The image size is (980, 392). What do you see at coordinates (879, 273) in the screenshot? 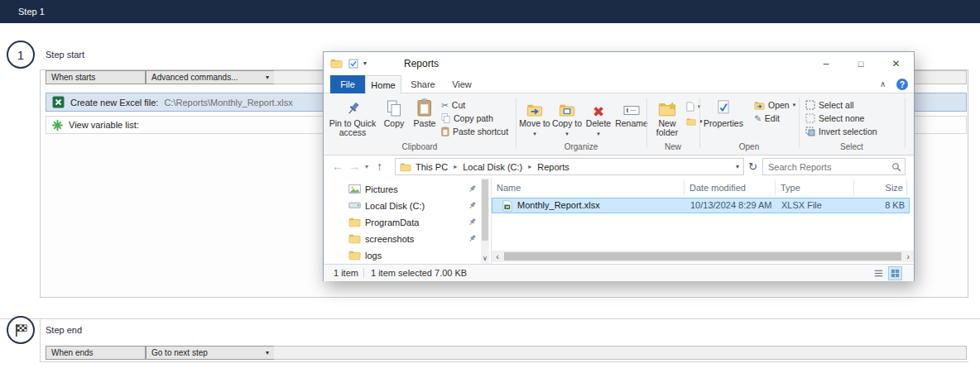
I see `details-view-button` at bounding box center [879, 273].